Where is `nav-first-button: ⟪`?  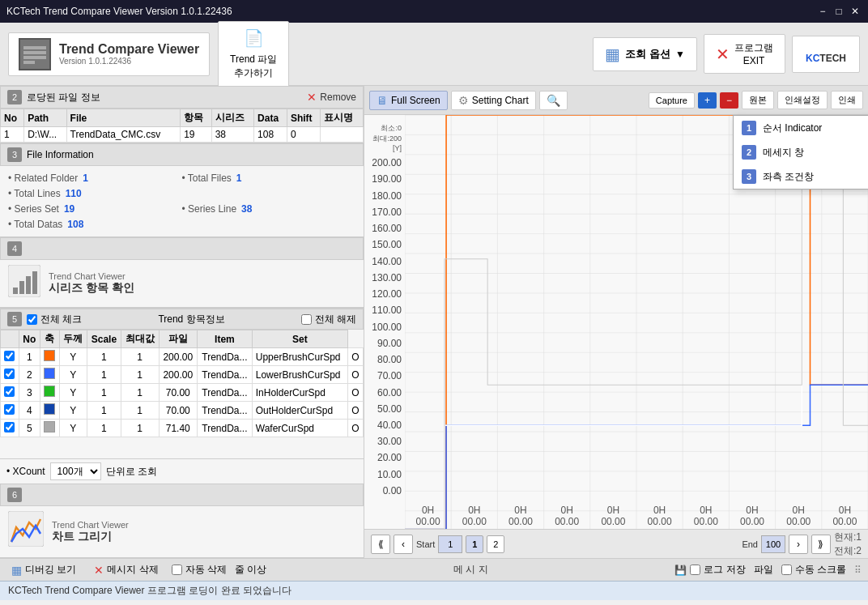
nav-first-button: ⟪ is located at coordinates (381, 544).